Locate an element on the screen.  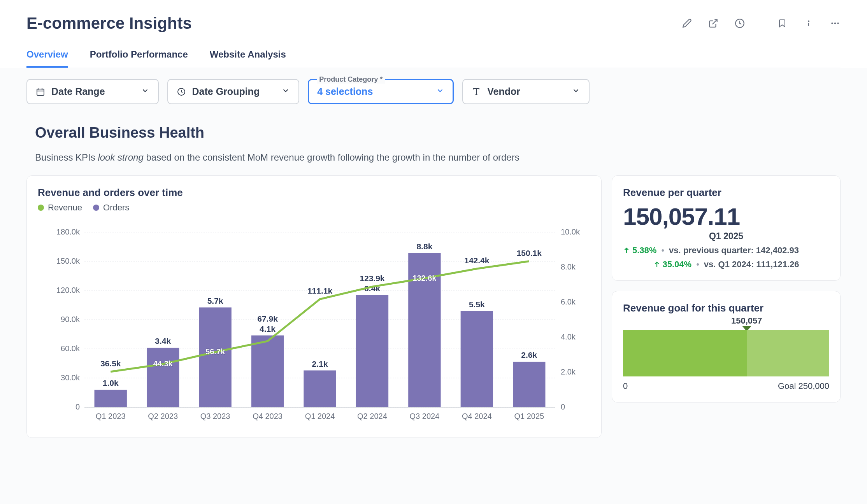
header-top: E-commerce Insights is located at coordinates (434, 23).